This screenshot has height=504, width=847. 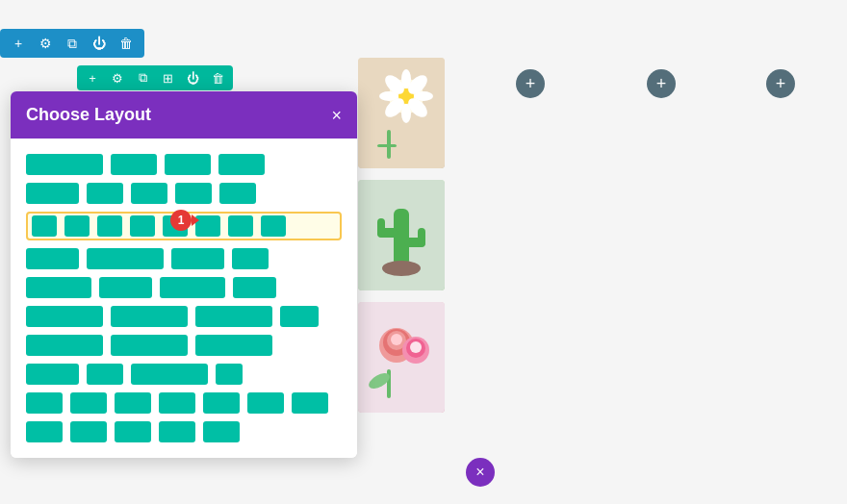 I want to click on copy-icon-2: ⧉, so click(x=142, y=78).